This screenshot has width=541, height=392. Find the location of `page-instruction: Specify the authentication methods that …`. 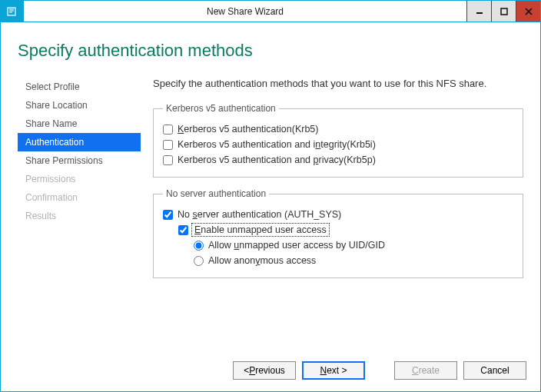

page-instruction: Specify the authentication methods that … is located at coordinates (338, 83).